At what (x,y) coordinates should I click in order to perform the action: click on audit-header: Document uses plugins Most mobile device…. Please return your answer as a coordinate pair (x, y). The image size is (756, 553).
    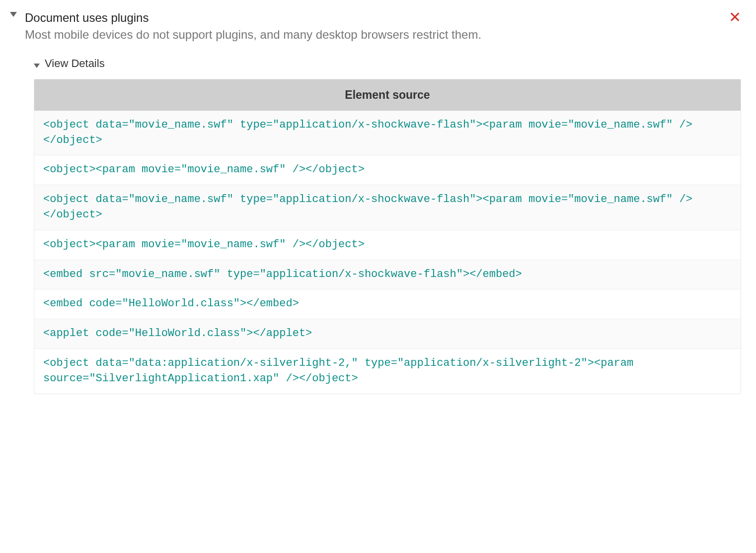
    Looking at the image, I should click on (383, 27).